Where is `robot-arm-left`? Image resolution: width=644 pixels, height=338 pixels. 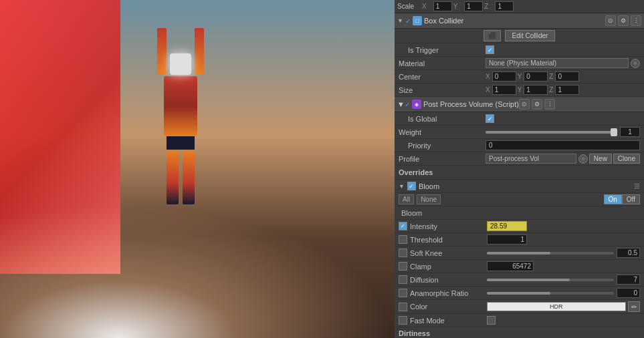 robot-arm-left is located at coordinates (162, 51).